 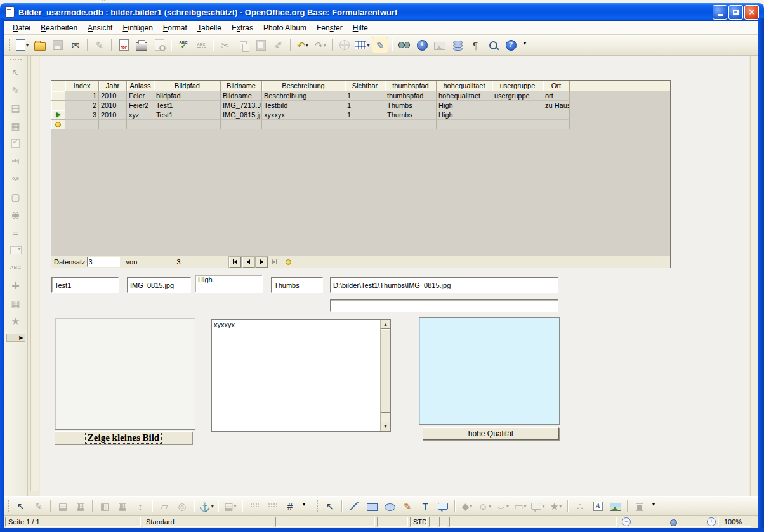 What do you see at coordinates (366, 86) in the screenshot?
I see `column-header-sichtbar: Sichtbar` at bounding box center [366, 86].